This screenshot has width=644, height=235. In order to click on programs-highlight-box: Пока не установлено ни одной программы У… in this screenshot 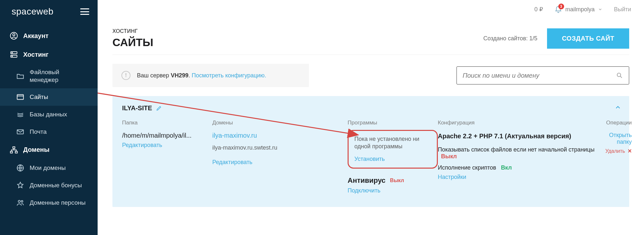, I will do `click(393, 149)`.